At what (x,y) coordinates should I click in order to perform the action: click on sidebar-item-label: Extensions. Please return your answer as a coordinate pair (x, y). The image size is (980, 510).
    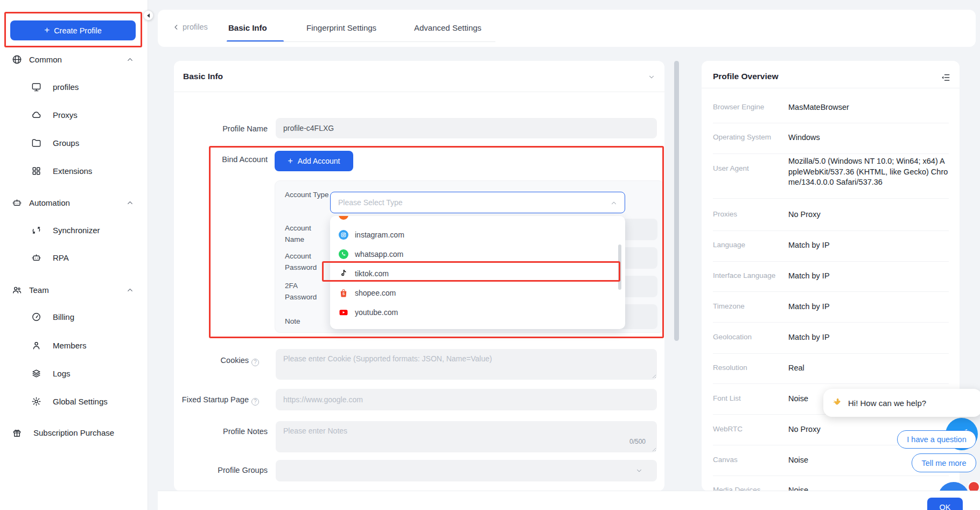
    Looking at the image, I should click on (72, 171).